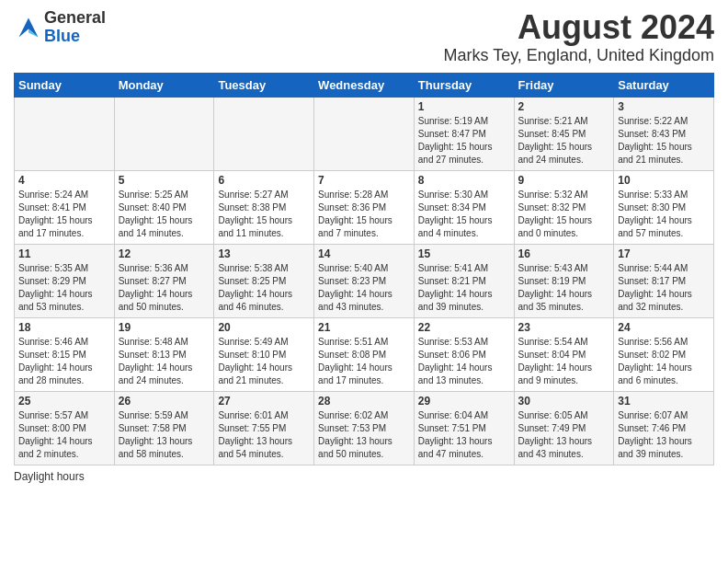 Image resolution: width=728 pixels, height=563 pixels. Describe the element at coordinates (64, 362) in the screenshot. I see `day-info: Sunrise: 5:46 AM Sunset: 8:15 PM Dayligh…` at that location.